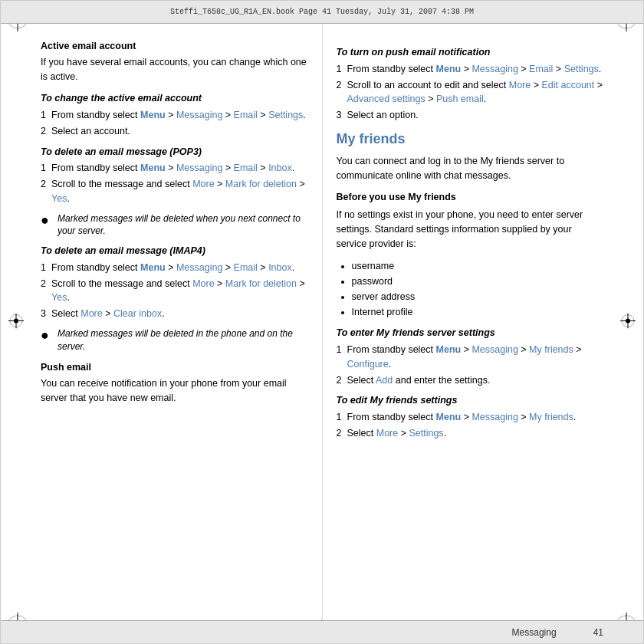  What do you see at coordinates (175, 251) in the screenshot?
I see `delete-imap4-title: To delete an email message (IMAP4)` at bounding box center [175, 251].